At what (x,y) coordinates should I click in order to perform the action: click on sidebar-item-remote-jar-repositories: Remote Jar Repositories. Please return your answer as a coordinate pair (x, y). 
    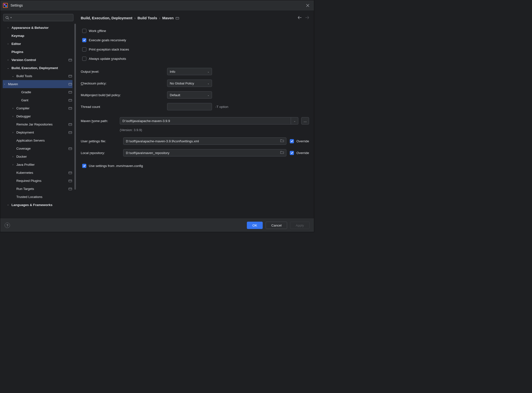
    Looking at the image, I should click on (38, 124).